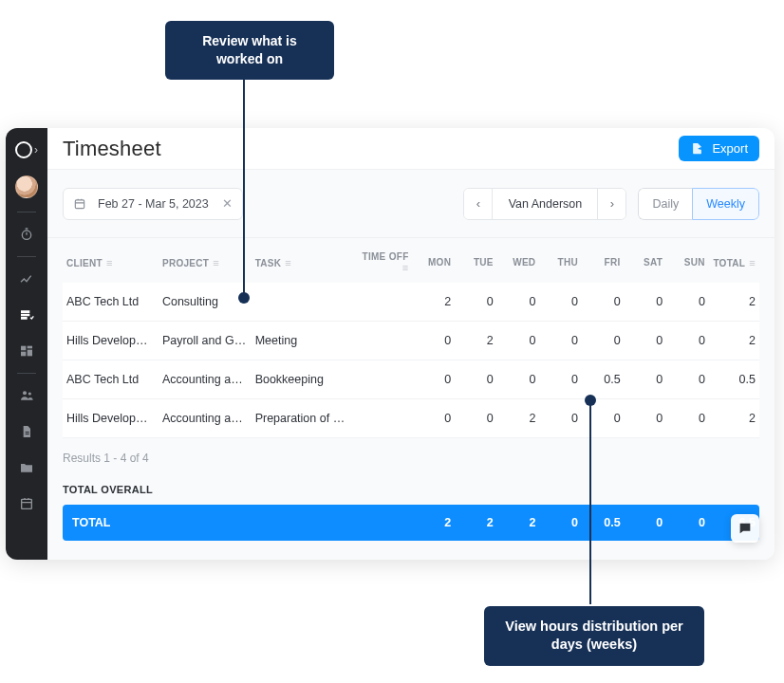  Describe the element at coordinates (411, 379) in the screenshot. I see `table-row: ABC Tech LtdAccounting and ...Bookkeepin…` at that location.